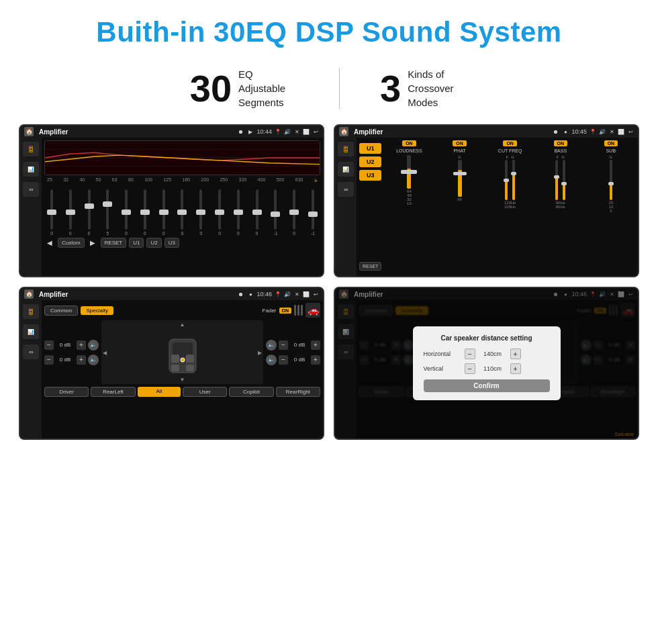 The height and width of the screenshot is (644, 658). What do you see at coordinates (346, 149) in the screenshot?
I see `eq-ctrl-2-1: 🎛` at bounding box center [346, 149].